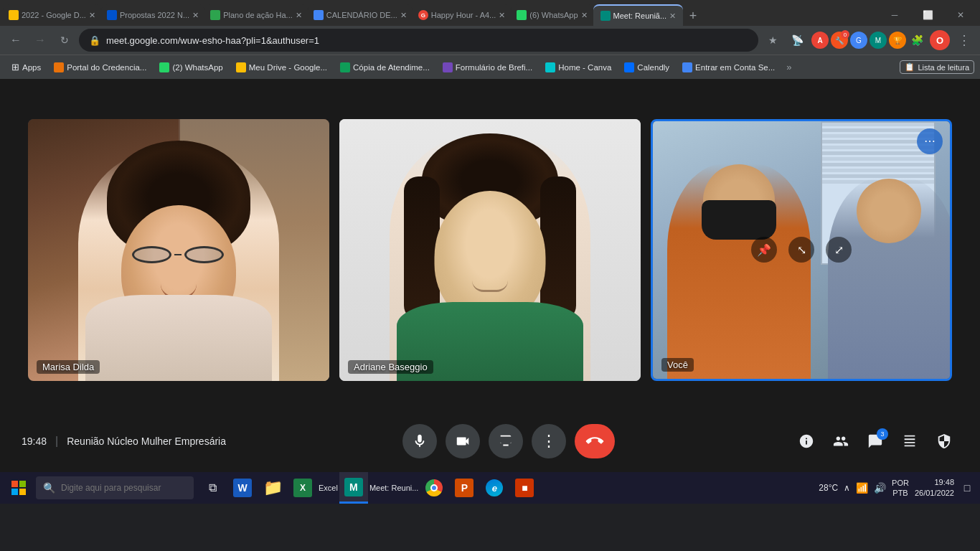  Describe the element at coordinates (434, 488) in the screenshot. I see `taskbar-app-chrome` at that location.